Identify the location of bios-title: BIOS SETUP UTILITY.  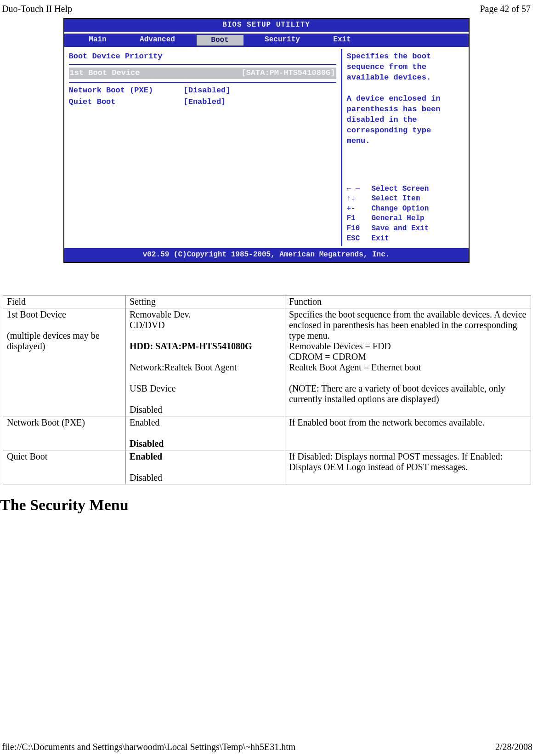
(266, 26).